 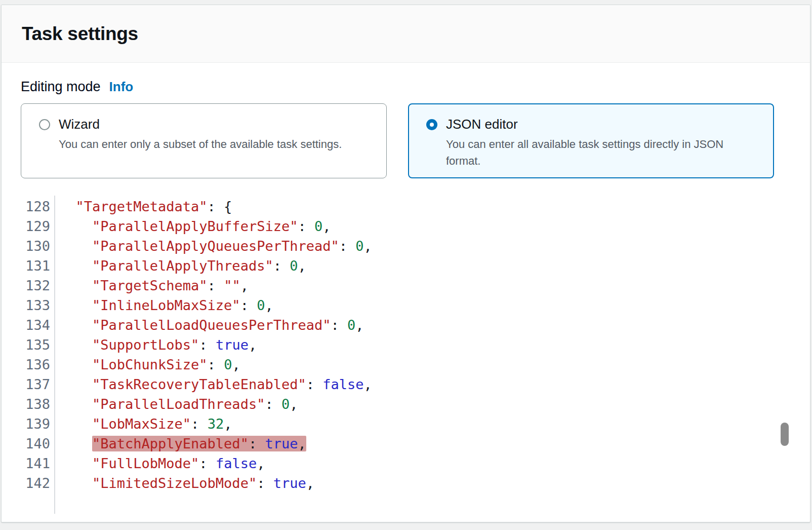 What do you see at coordinates (36, 384) in the screenshot?
I see `line-number: 137` at bounding box center [36, 384].